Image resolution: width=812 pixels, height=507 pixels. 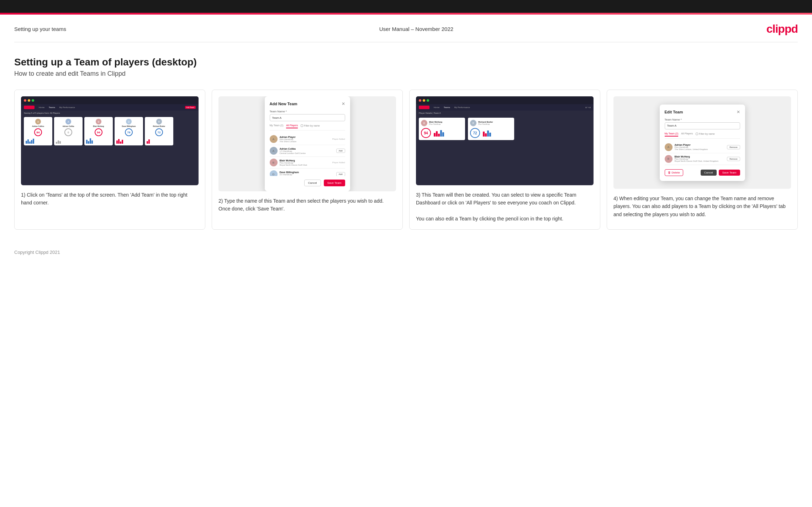 What do you see at coordinates (307, 112) in the screenshot?
I see `team-name-label: Team Name *` at bounding box center [307, 112].